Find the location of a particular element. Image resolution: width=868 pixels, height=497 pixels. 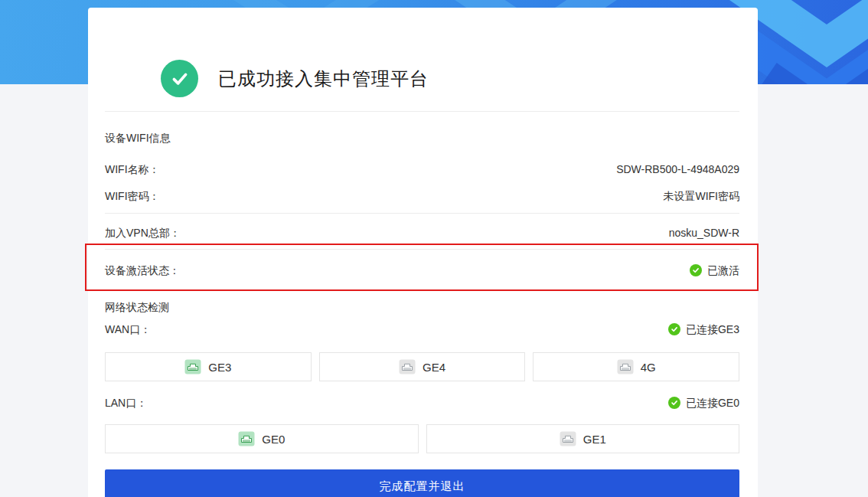

lan-status: 已连接GE0 is located at coordinates (704, 403).